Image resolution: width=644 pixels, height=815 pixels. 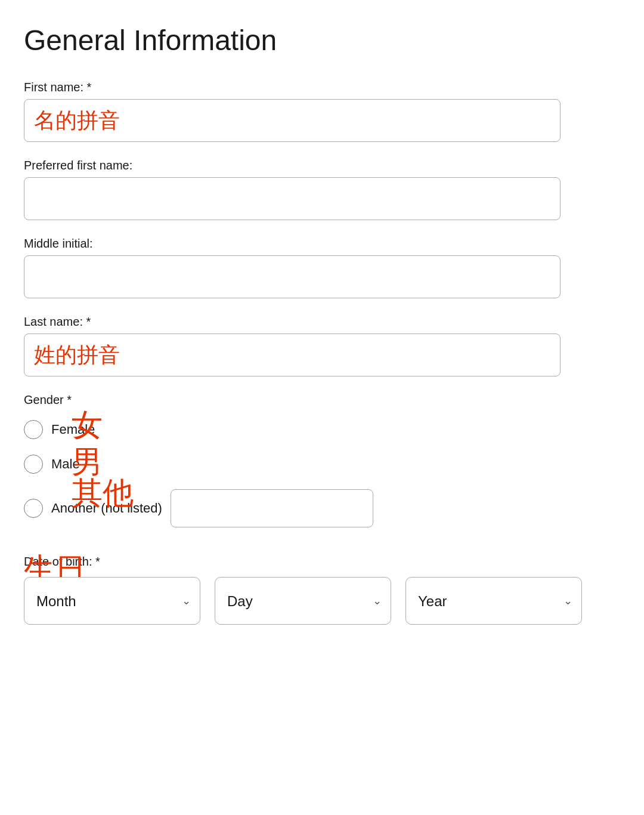 What do you see at coordinates (33, 508) in the screenshot?
I see `gender-other-radio` at bounding box center [33, 508].